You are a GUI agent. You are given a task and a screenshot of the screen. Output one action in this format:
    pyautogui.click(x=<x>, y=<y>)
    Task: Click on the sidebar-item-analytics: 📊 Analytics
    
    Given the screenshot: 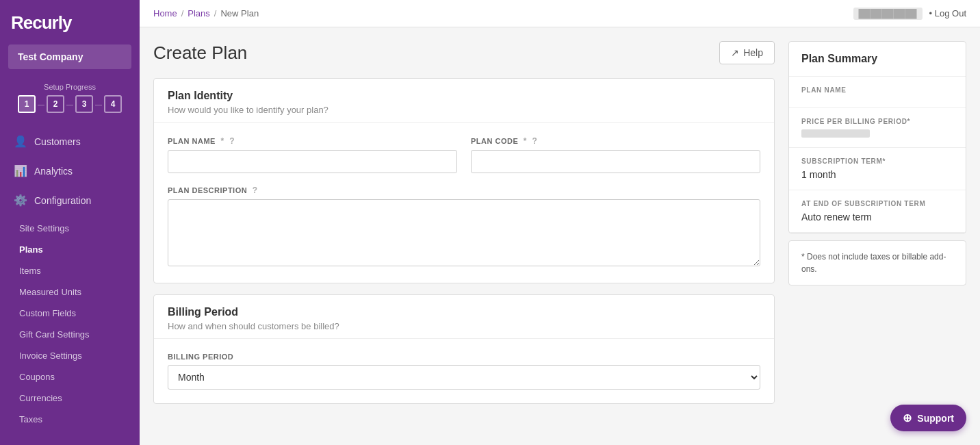 What is the action you would take?
    pyautogui.click(x=70, y=171)
    